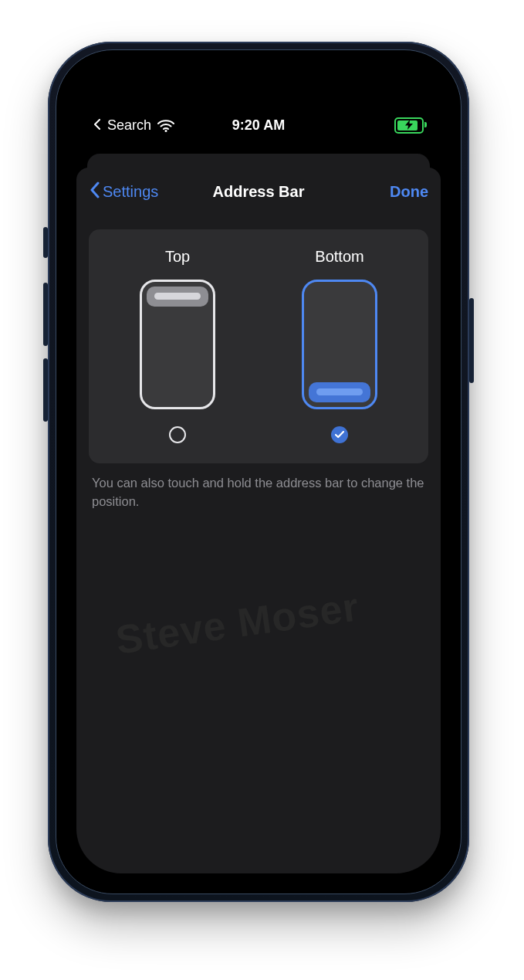 Image resolution: width=524 pixels, height=980 pixels. I want to click on status-bar: Search 9:20 AM, so click(259, 106).